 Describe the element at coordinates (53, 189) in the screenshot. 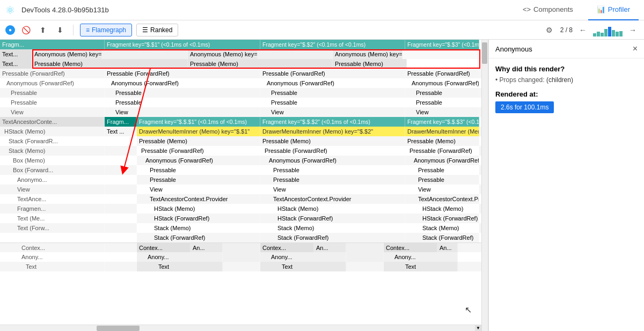

I see `tree-view2: View` at that location.